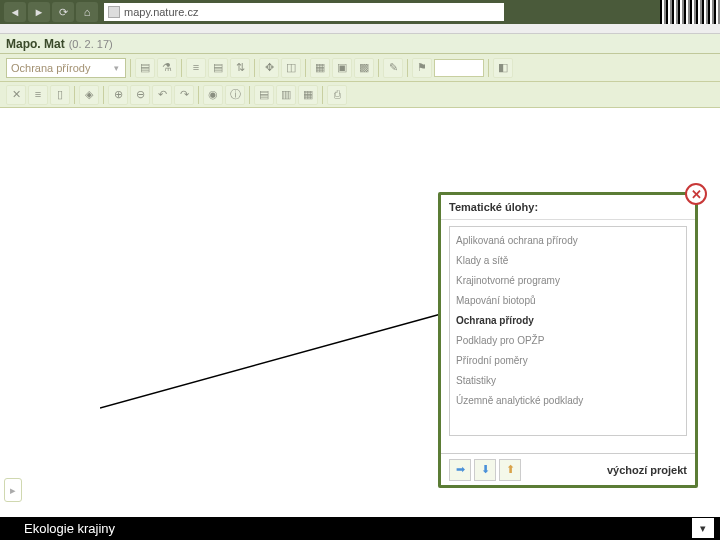 The image size is (720, 540). Describe the element at coordinates (360, 528) in the screenshot. I see `footer-bar: Ekologie krajiny ▾` at that location.